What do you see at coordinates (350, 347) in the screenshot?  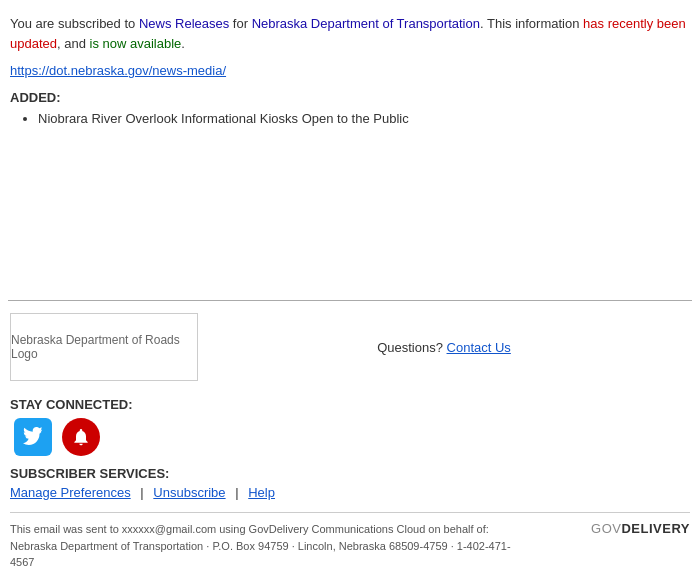 I see `footer-top: Nebraska Department of Roads Logo Questi…` at bounding box center [350, 347].